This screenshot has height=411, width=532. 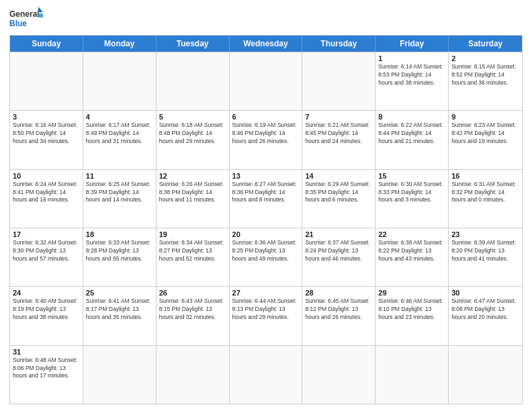 I want to click on day-number: 25, so click(x=120, y=293).